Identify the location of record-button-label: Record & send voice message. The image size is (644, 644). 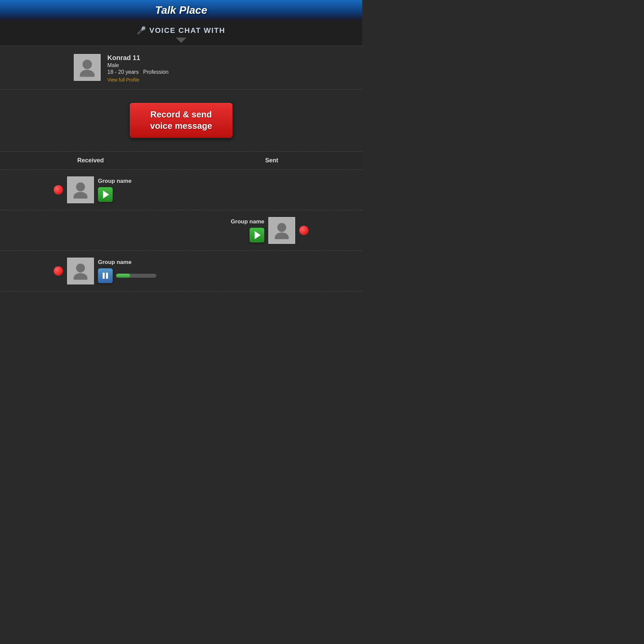
(181, 120).